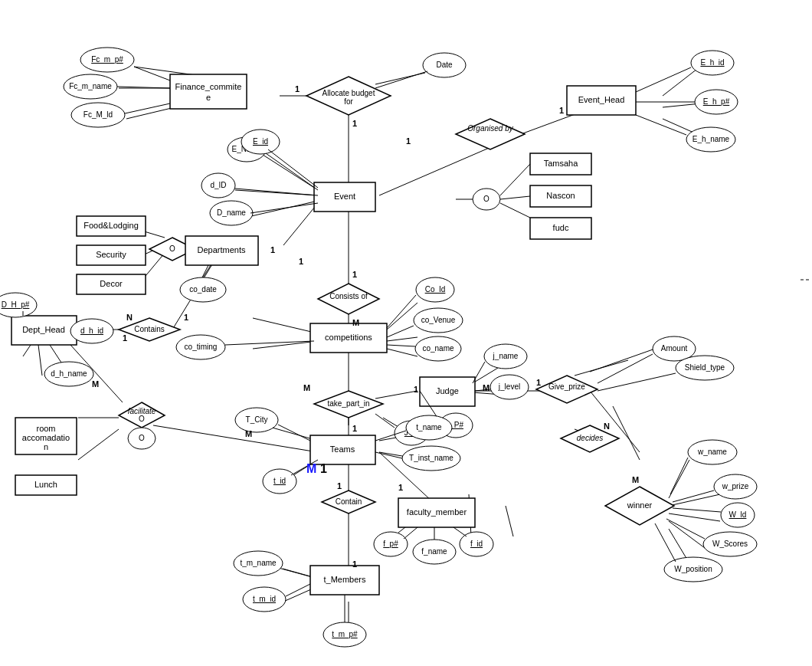  I want to click on competitions-text: competitions, so click(349, 337).